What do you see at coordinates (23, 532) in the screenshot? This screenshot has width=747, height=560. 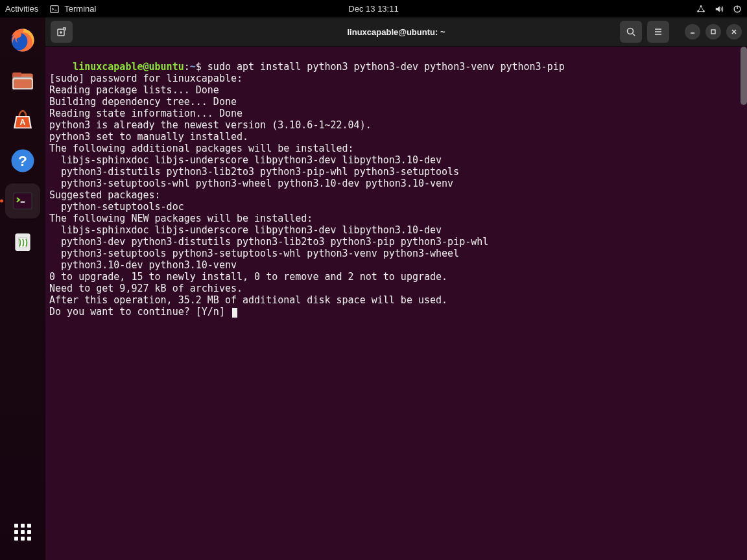 I see `show-applications-button` at bounding box center [23, 532].